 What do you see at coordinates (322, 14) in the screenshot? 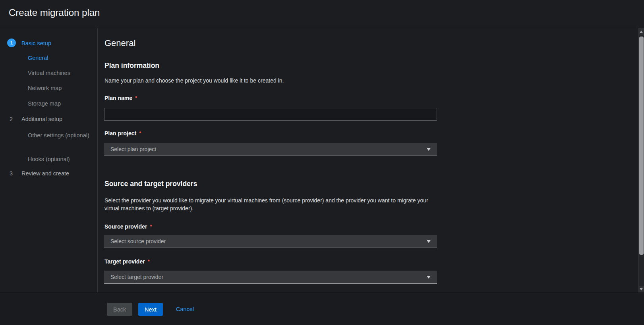
I see `wizard-header: Create migration plan` at bounding box center [322, 14].